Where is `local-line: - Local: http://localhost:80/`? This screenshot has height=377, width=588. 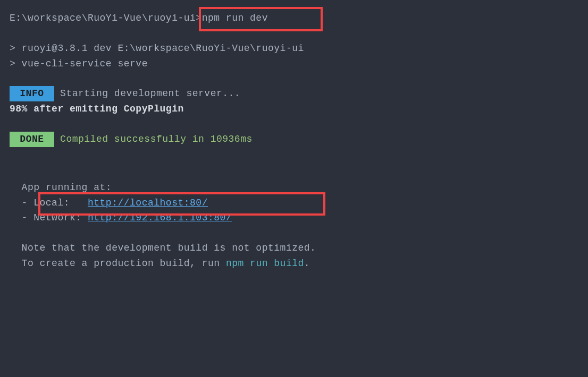
local-line: - Local: http://localhost:80/ is located at coordinates (294, 203).